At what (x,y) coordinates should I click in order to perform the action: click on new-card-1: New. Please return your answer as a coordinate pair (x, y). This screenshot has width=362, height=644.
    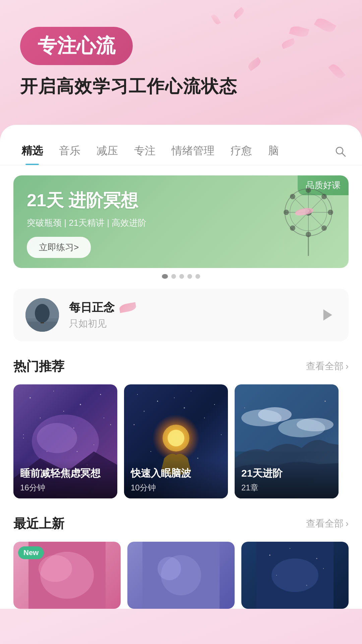
    Looking at the image, I should click on (67, 575).